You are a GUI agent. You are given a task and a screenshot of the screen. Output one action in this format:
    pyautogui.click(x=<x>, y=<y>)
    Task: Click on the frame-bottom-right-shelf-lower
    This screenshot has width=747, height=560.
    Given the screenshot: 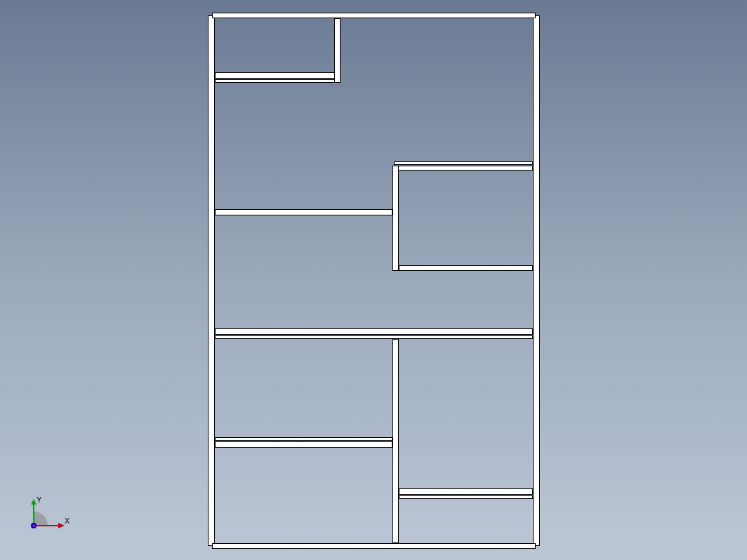 What is the action you would take?
    pyautogui.click(x=466, y=497)
    